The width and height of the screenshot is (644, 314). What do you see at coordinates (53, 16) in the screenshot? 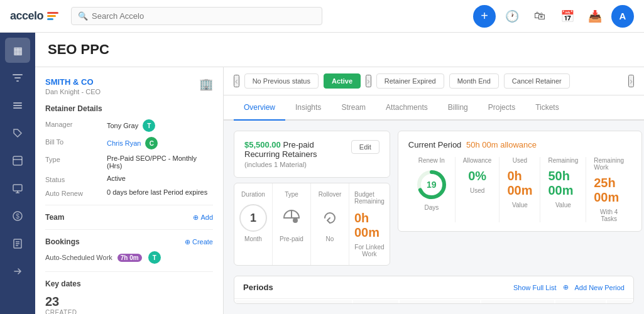
I see `logo-lines` at bounding box center [53, 16].